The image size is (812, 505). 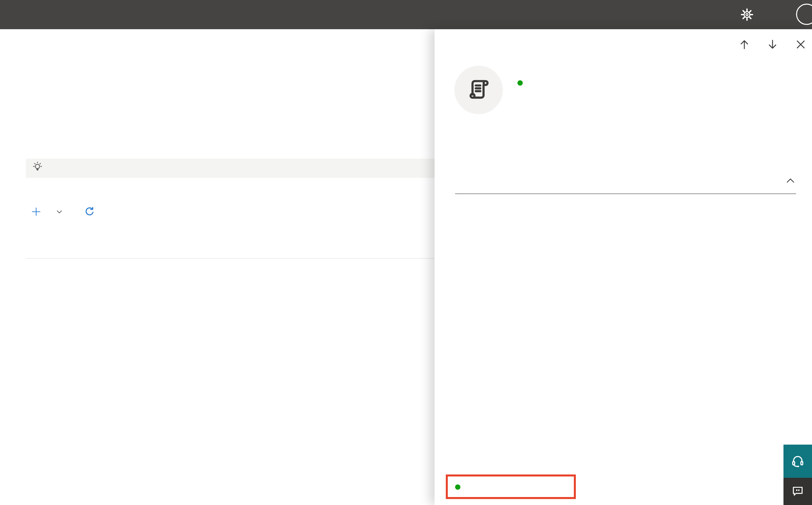 I want to click on previous-item-button, so click(x=744, y=44).